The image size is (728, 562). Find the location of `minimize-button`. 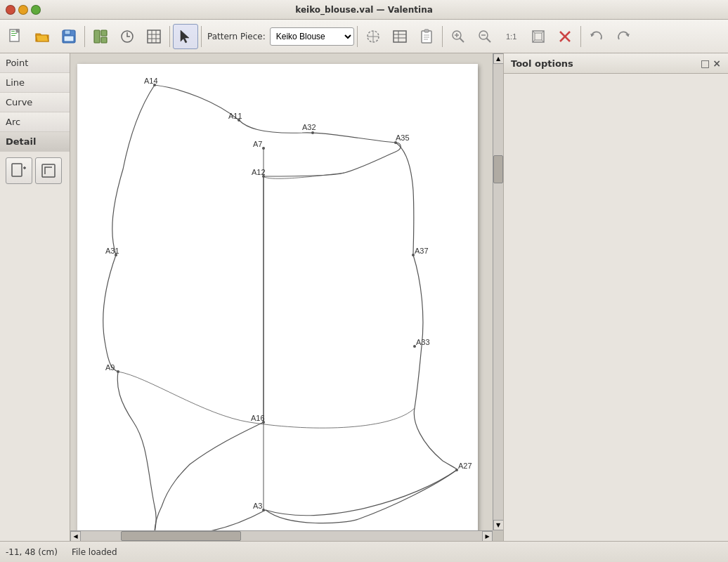

minimize-button is located at coordinates (23, 10).